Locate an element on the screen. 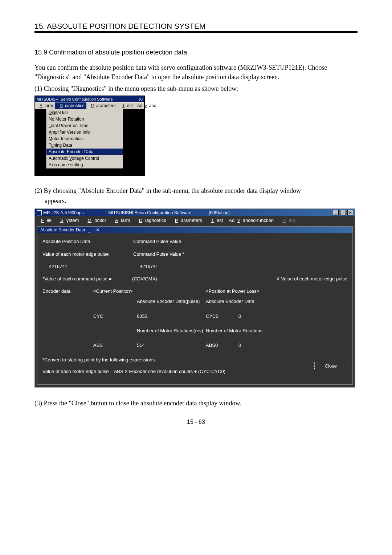 This screenshot has width=392, height=555. section-title: 15.9 Confirmation of absolute position d… is located at coordinates (196, 52).